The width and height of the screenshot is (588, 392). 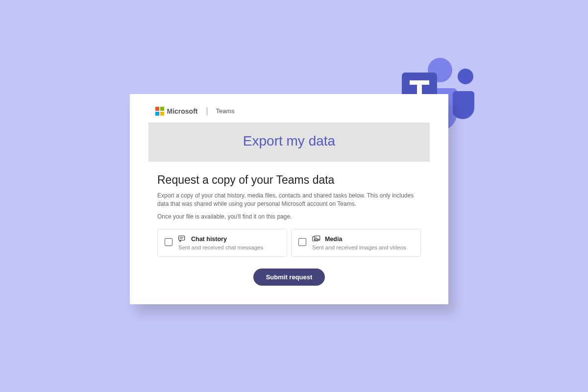 I want to click on chat-history-checkbox, so click(x=169, y=242).